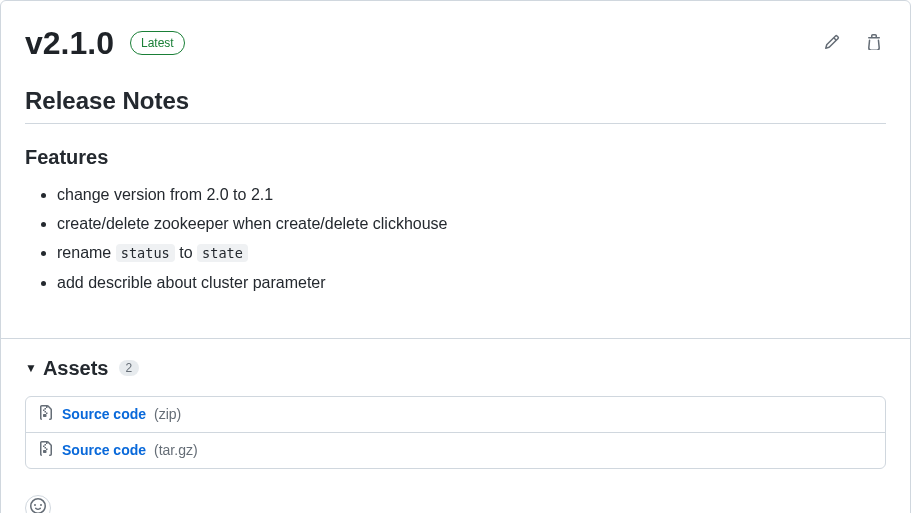 The width and height of the screenshot is (911, 513). Describe the element at coordinates (456, 36) in the screenshot. I see `release-header: v2.1.0 Latest` at that location.